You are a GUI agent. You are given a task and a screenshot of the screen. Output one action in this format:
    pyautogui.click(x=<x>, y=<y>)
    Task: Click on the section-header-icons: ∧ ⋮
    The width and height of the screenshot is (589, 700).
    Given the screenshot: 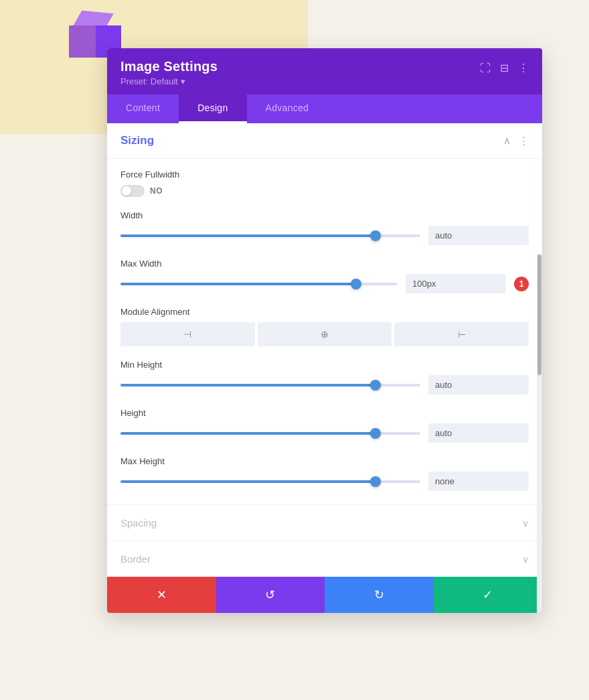 What is the action you would take?
    pyautogui.click(x=516, y=141)
    